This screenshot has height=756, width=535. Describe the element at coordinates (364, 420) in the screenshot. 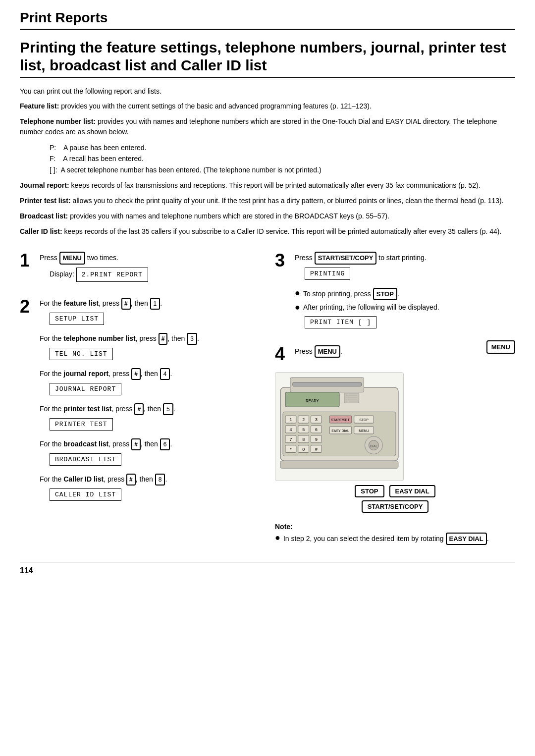

I see `svg-text: STOP` at that location.